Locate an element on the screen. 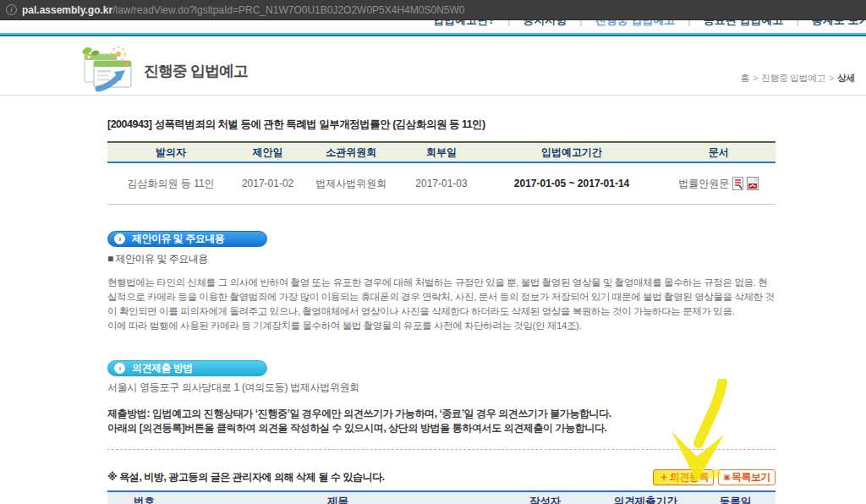 This screenshot has height=504, width=866. list-icon: ▣ is located at coordinates (726, 477).